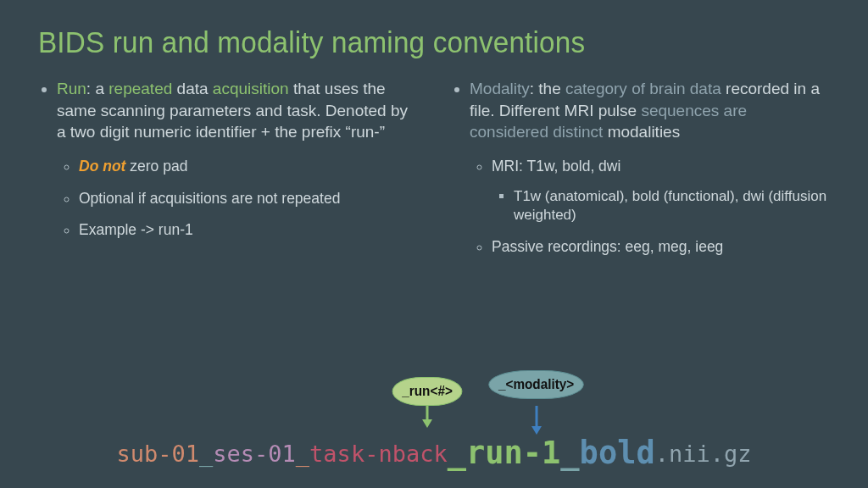 The width and height of the screenshot is (868, 488). What do you see at coordinates (671, 207) in the screenshot?
I see `modality-mri-detail: T1w (anatomical), bold (functional), dwi…` at bounding box center [671, 207].